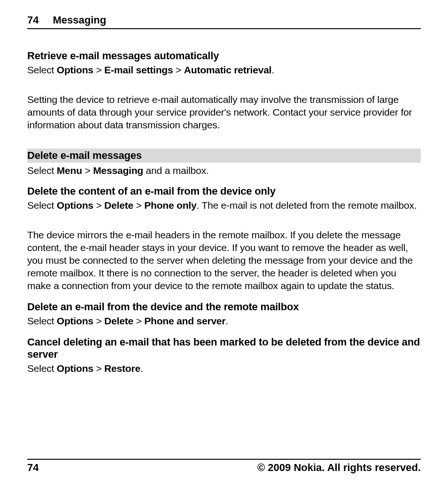 The height and width of the screenshot is (487, 448). I want to click on bold-menu: Menu, so click(70, 170).